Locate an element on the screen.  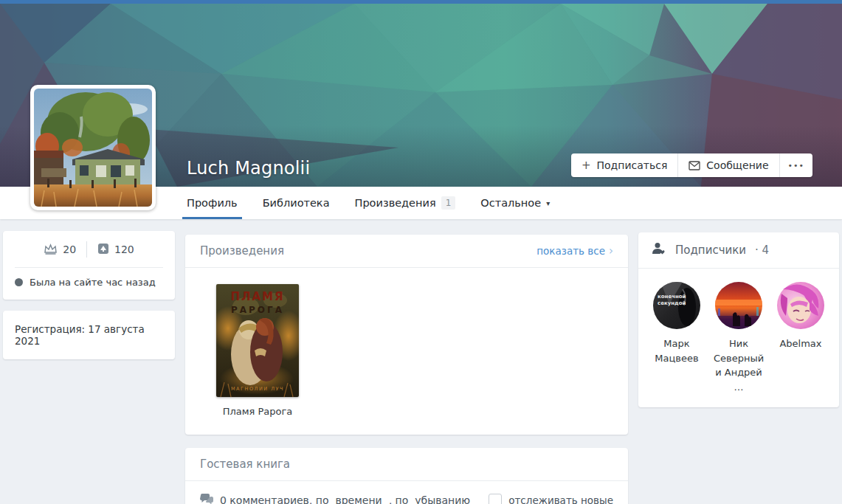
library-icon is located at coordinates (103, 249).